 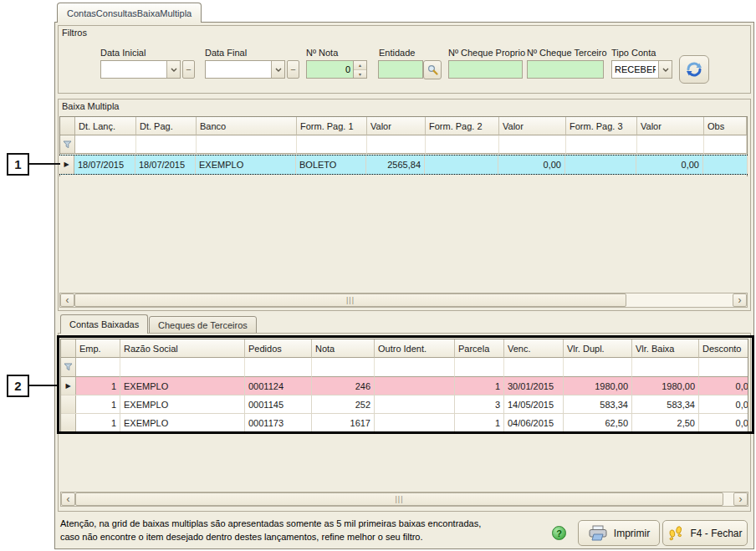 I want to click on cell-dt-pag: 18/07/2015, so click(x=166, y=165).